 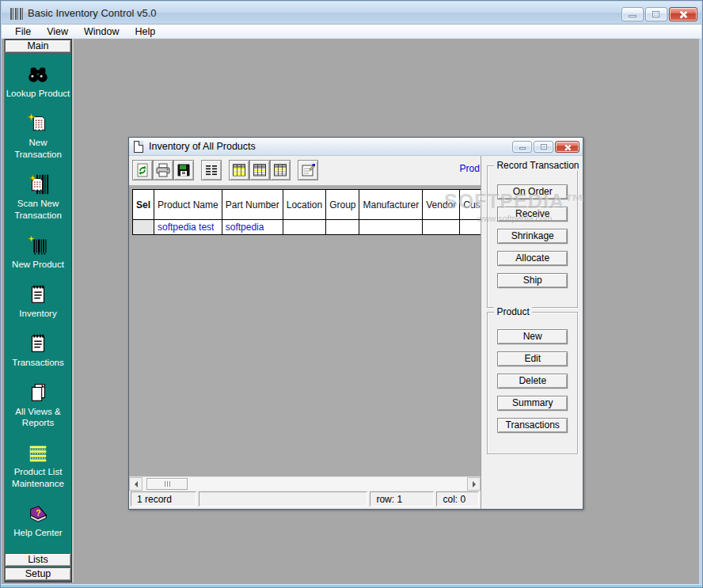 What do you see at coordinates (470, 205) in the screenshot?
I see `column-header-custom: Custom` at bounding box center [470, 205].